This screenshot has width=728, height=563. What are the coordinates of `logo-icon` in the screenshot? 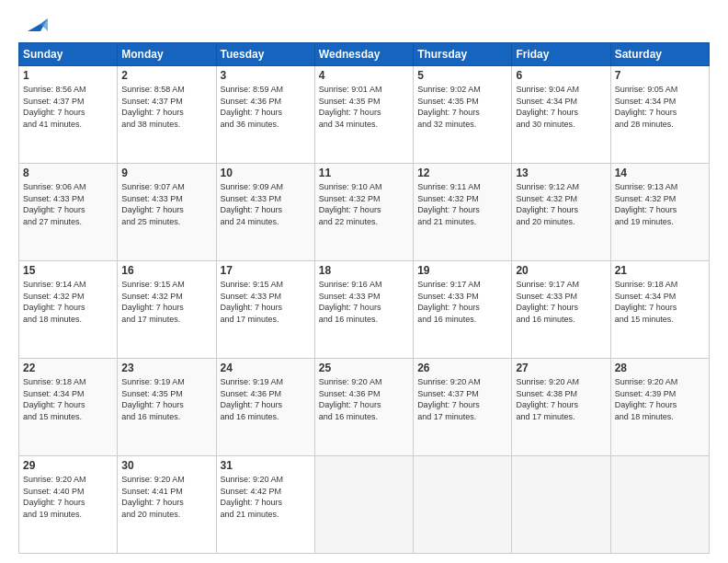 It's located at (34, 26).